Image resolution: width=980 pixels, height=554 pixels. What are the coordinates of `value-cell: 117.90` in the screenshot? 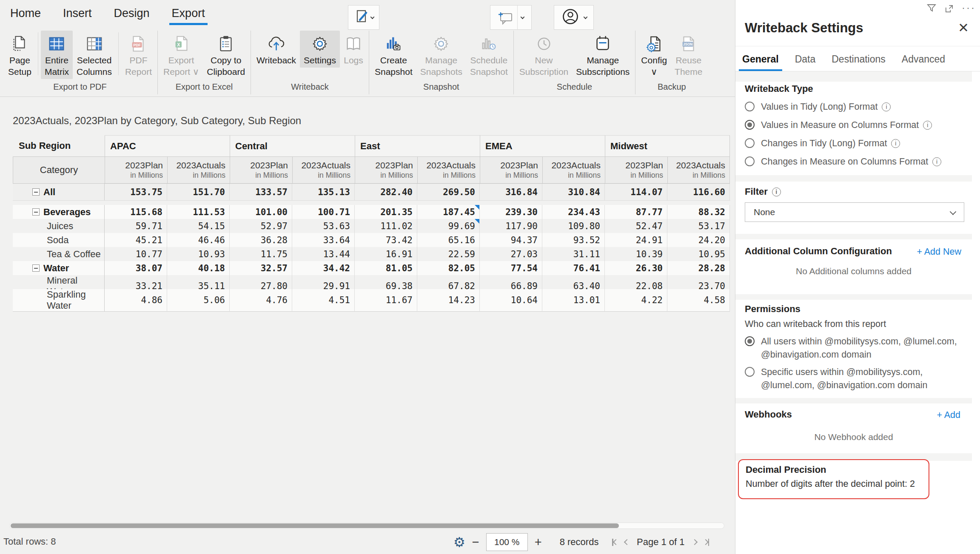 It's located at (511, 226).